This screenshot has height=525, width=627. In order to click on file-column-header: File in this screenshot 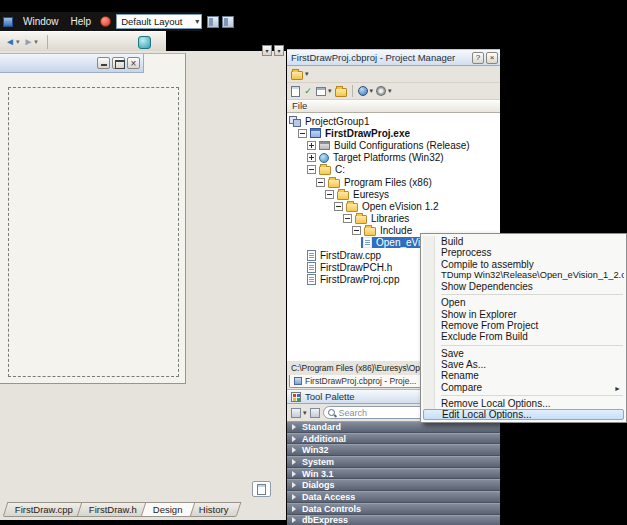, I will do `click(394, 106)`.